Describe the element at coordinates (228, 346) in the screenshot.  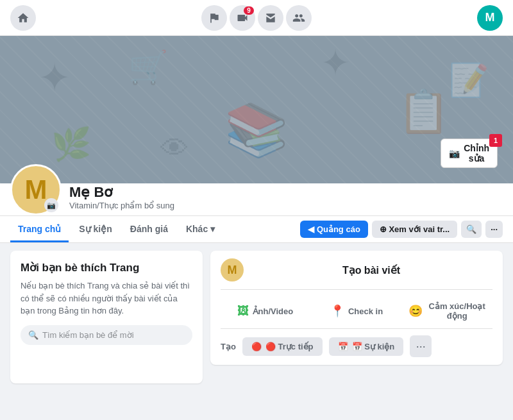
I see `create-label: Tạo` at that location.